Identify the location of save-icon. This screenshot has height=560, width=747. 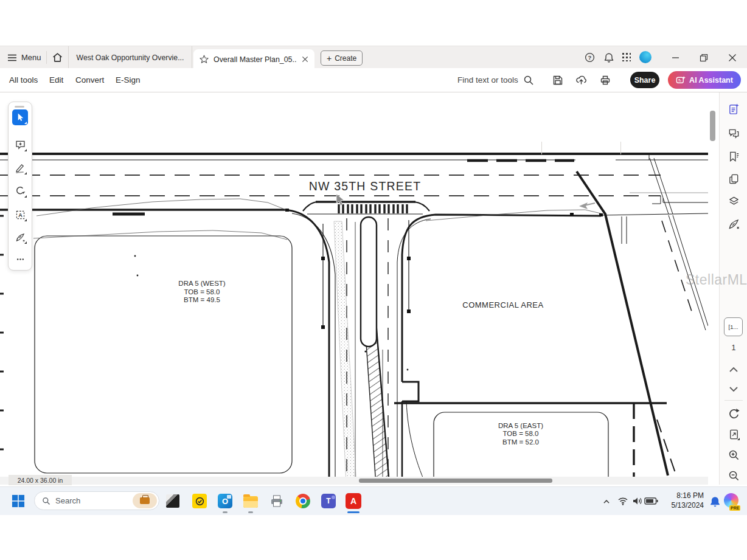
(558, 80).